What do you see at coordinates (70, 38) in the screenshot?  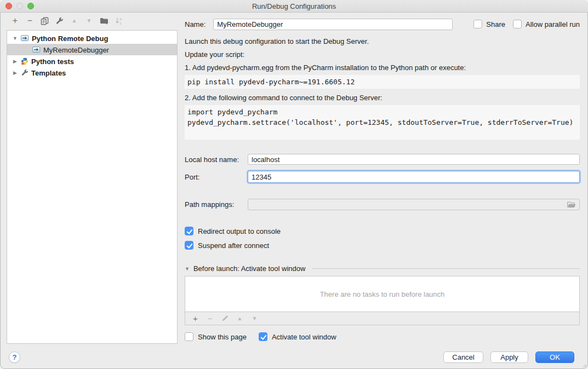 I see `tree-item-label: Python Remote Debug` at bounding box center [70, 38].